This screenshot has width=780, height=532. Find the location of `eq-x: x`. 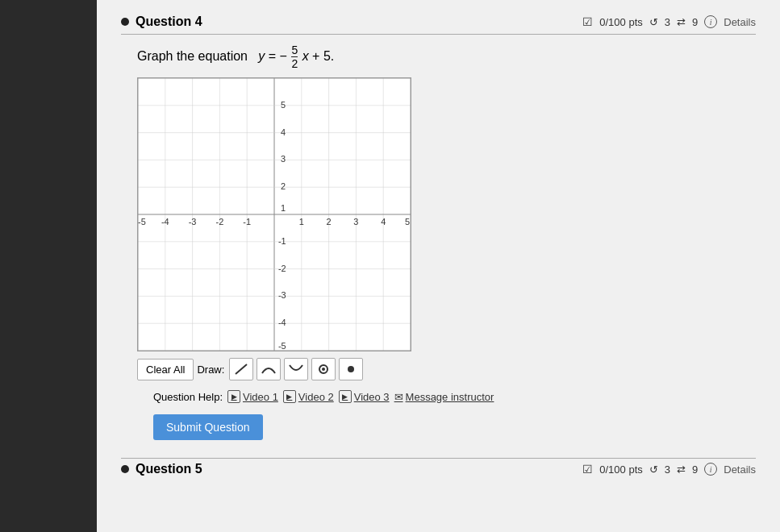

eq-x: x is located at coordinates (306, 56).